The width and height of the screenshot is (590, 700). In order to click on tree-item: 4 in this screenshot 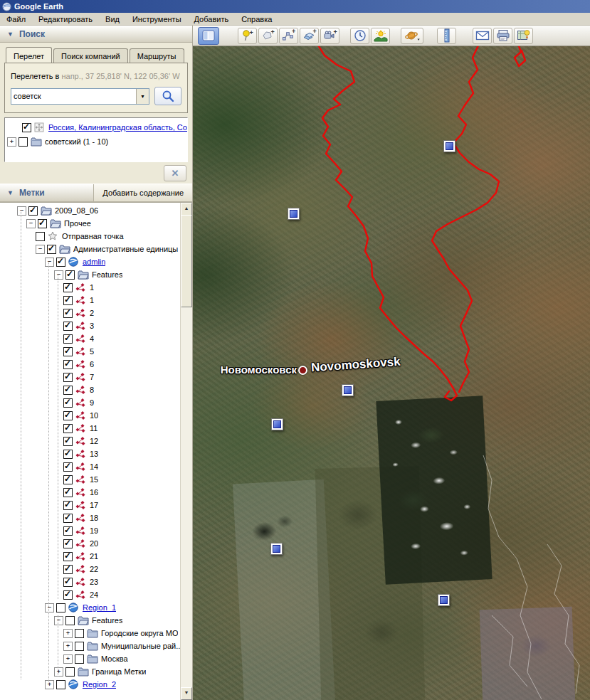, I will do `click(90, 339)`.